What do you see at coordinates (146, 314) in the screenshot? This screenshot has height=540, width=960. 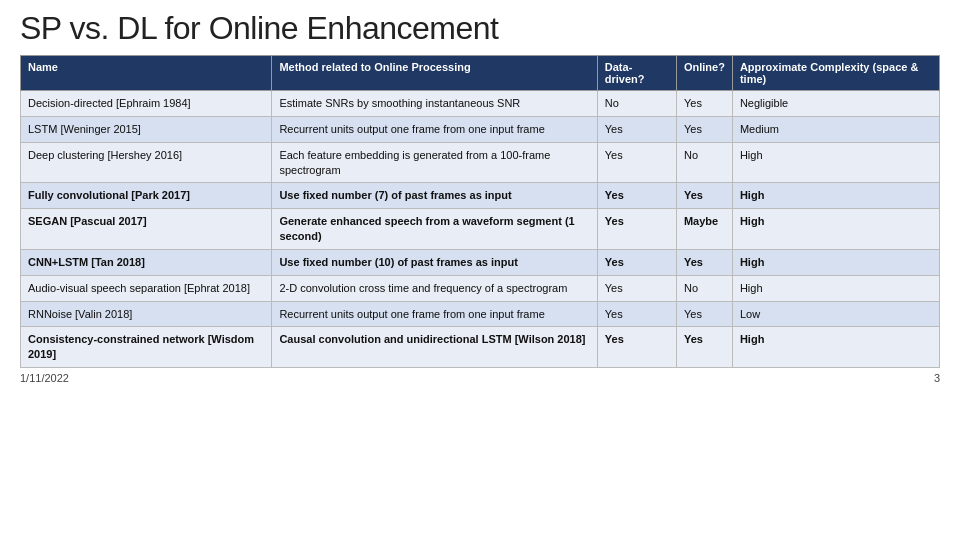 I see `table-cell-0: RNNoise [Valin 2018]` at bounding box center [146, 314].